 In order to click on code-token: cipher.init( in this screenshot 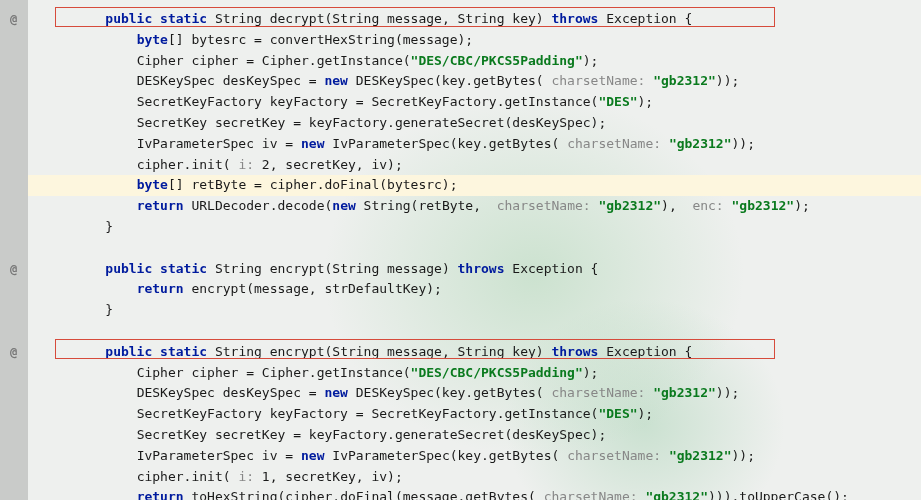, I will do `click(188, 164)`.